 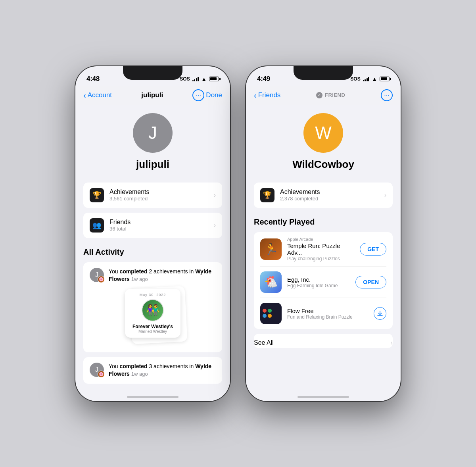 I want to click on back-button-1: ‹ Account, so click(x=98, y=95).